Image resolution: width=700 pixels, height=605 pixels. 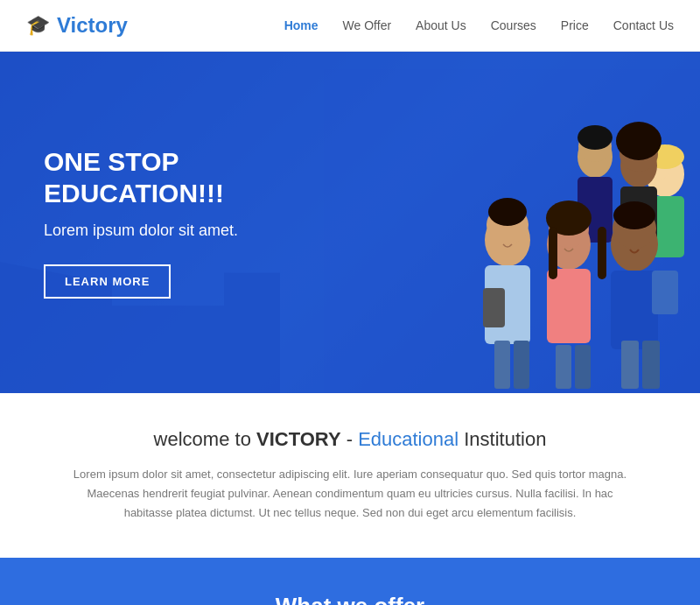 I want to click on hero-title: ONE STOP EDUCATION!!!, so click(x=197, y=178).